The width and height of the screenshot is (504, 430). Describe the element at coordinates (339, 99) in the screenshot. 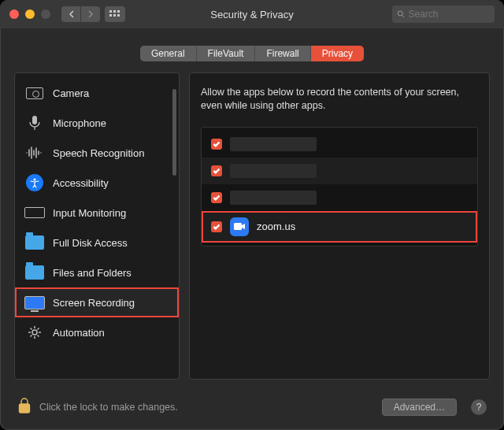

I see `description-text: Allow the apps below to record the conte…` at that location.